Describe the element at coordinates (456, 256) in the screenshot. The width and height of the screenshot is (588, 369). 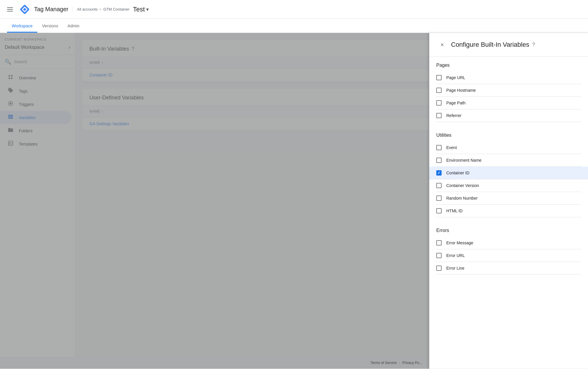
I see `error-url-label: Error URL` at that location.